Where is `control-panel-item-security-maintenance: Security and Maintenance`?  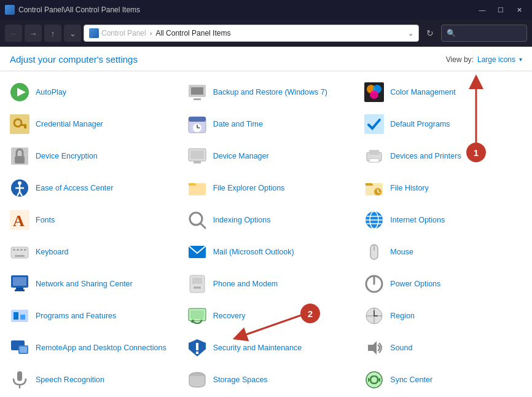 control-panel-item-security-maintenance: Security and Maintenance is located at coordinates (267, 348).